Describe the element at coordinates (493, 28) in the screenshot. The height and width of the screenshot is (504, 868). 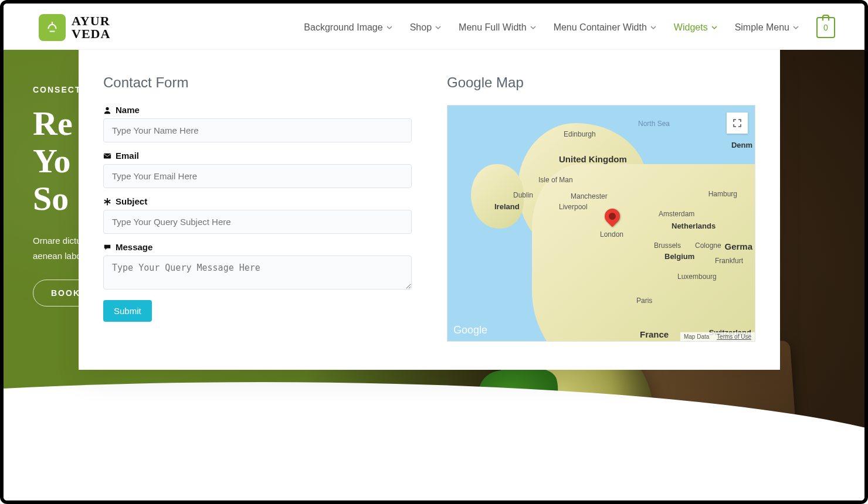
I see `nav-item-label: Menu Full Width` at that location.